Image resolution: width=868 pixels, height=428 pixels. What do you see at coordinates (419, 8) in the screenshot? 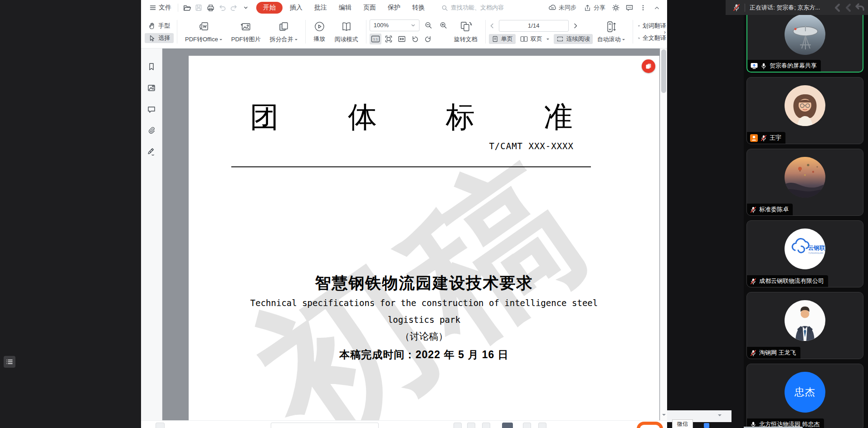
I see `tab-convert: 转换` at bounding box center [419, 8].